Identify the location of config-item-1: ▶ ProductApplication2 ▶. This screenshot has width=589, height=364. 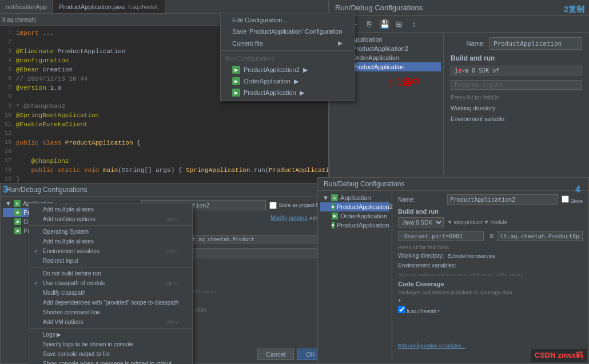
(287, 70).